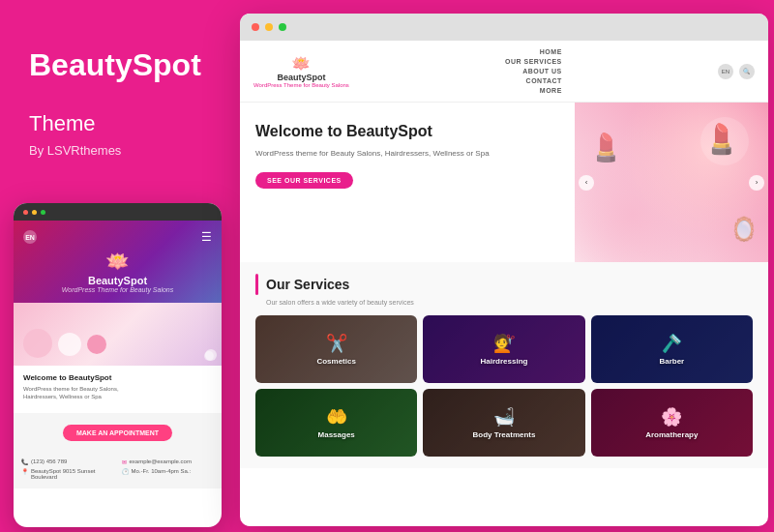  What do you see at coordinates (257, 284) in the screenshot?
I see `services-accent-bar` at bounding box center [257, 284].